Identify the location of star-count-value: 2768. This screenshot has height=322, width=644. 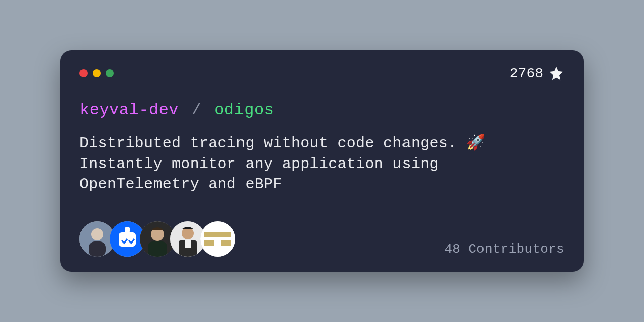
(526, 73).